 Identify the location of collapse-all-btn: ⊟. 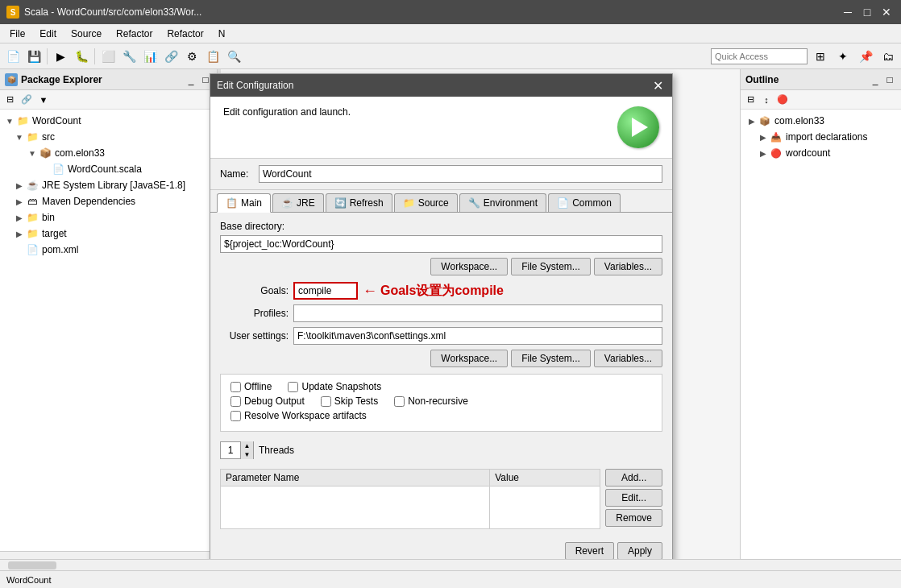
(10, 100).